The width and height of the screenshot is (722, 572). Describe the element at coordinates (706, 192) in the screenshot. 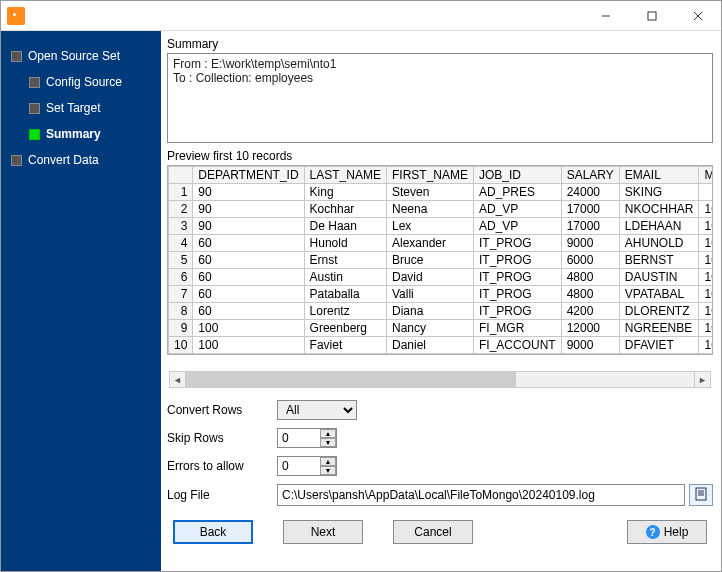

I see `table-cell` at that location.